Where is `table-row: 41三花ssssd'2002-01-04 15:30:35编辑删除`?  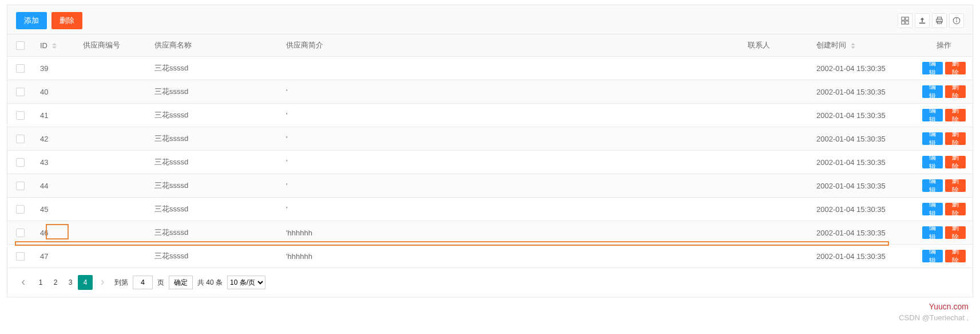
table-row: 41三花ssssd'2002-01-04 15:30:35编辑删除 is located at coordinates (490, 116).